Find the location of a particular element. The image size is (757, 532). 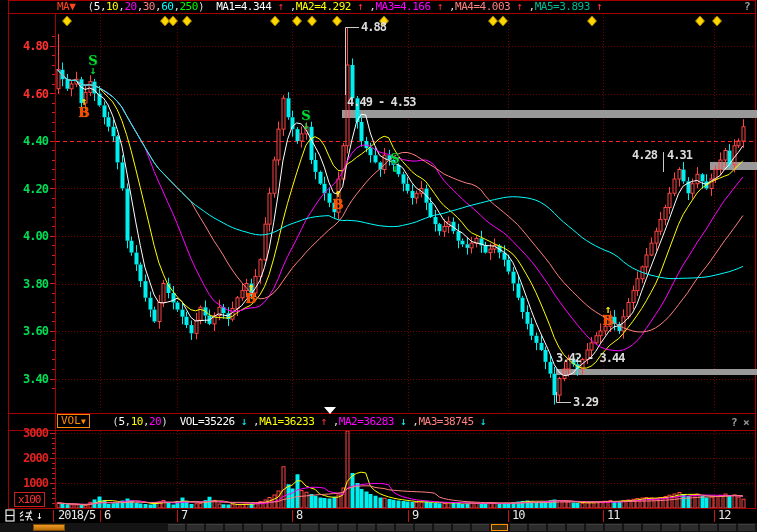

ma-param: 250 is located at coordinates (189, 6).